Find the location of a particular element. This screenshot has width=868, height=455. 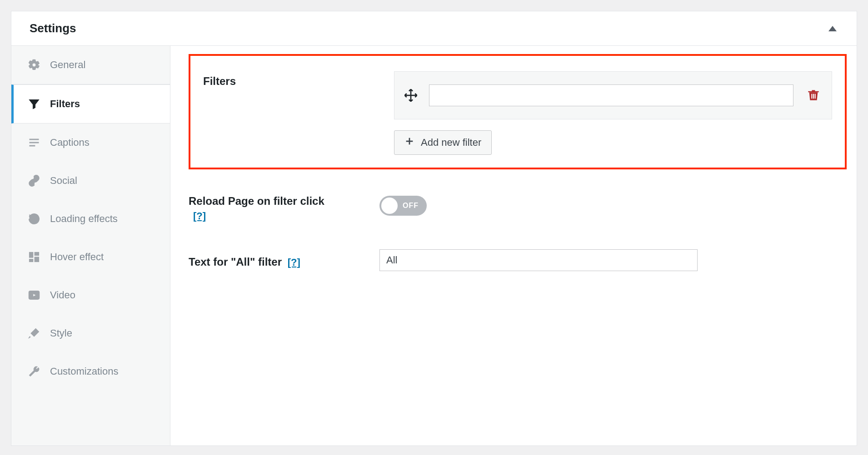

drag-move-icon is located at coordinates (411, 95).